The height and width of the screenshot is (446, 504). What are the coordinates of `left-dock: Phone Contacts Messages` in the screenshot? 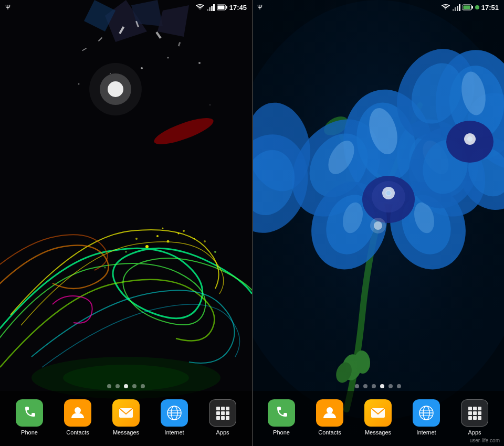 It's located at (126, 419).